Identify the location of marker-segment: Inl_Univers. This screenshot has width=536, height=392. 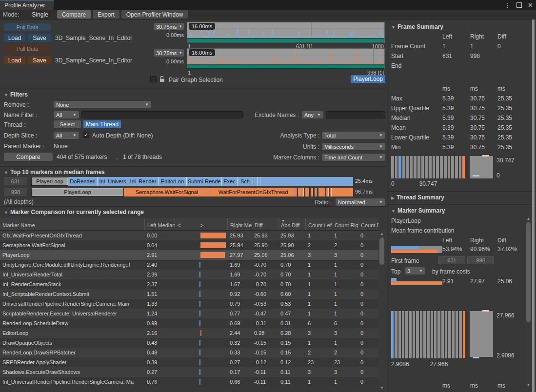
(113, 181).